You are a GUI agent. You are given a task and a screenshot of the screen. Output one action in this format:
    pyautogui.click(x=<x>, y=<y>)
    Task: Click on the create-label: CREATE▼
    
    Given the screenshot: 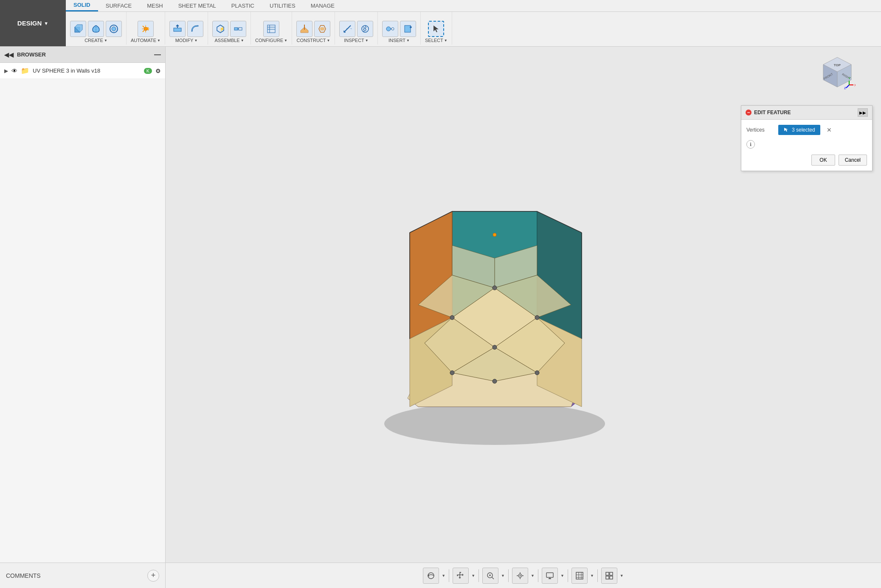 What is the action you would take?
    pyautogui.click(x=96, y=40)
    